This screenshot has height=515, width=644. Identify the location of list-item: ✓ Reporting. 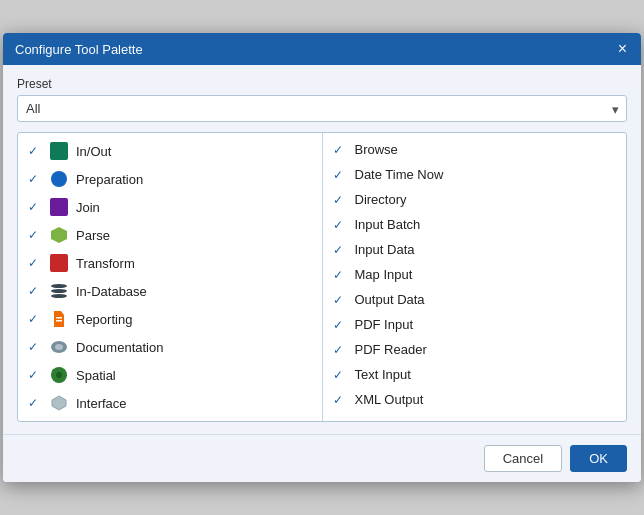
(170, 319).